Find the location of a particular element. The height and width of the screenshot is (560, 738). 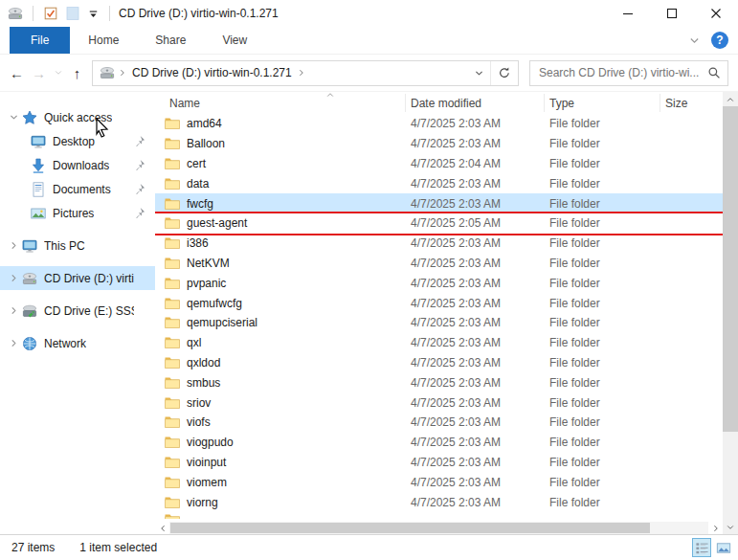

ribbon-tab: File is located at coordinates (40, 40).